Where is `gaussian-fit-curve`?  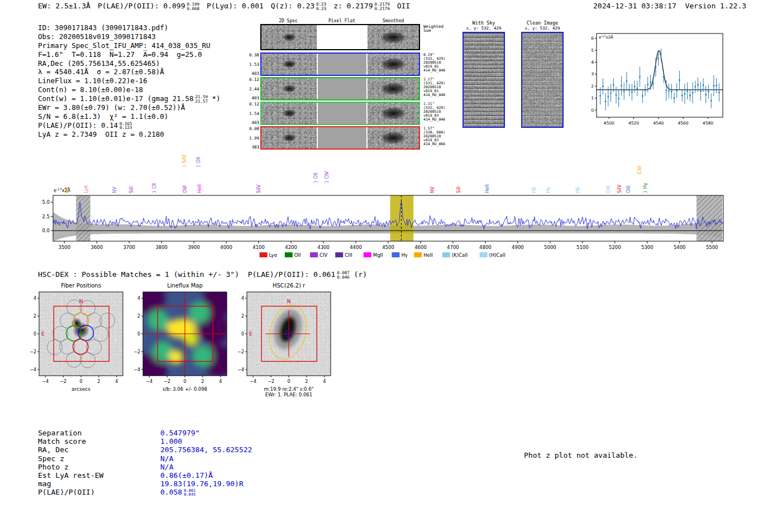
gaussian-fit-curve is located at coordinates (660, 70).